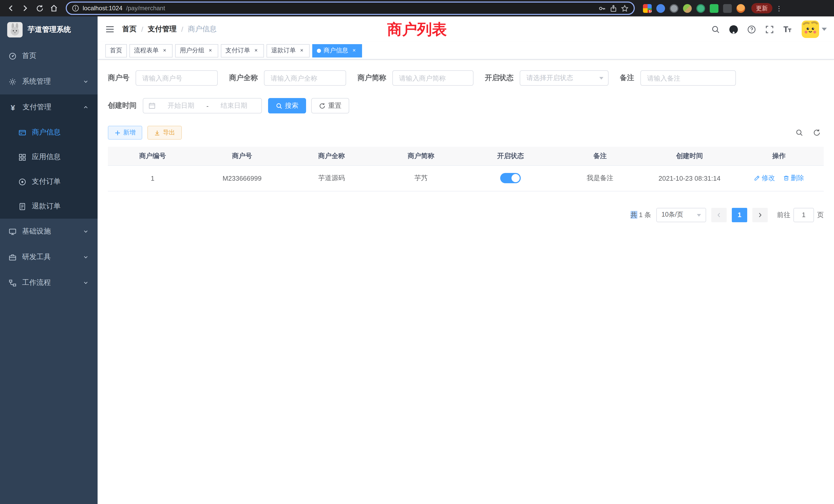 This screenshot has height=504, width=834. What do you see at coordinates (760, 215) in the screenshot?
I see `next-page-button` at bounding box center [760, 215].